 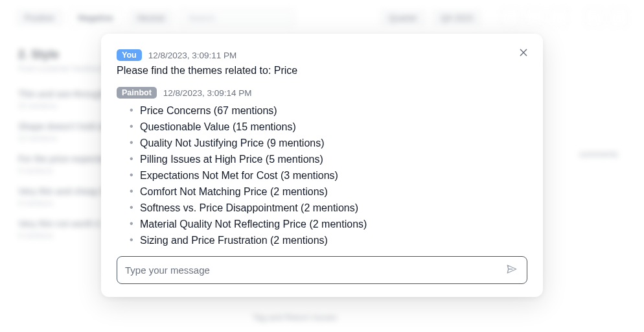 What do you see at coordinates (328, 208) in the screenshot?
I see `list-item: Softness vs. Price Disappointment (2 men…` at bounding box center [328, 208].